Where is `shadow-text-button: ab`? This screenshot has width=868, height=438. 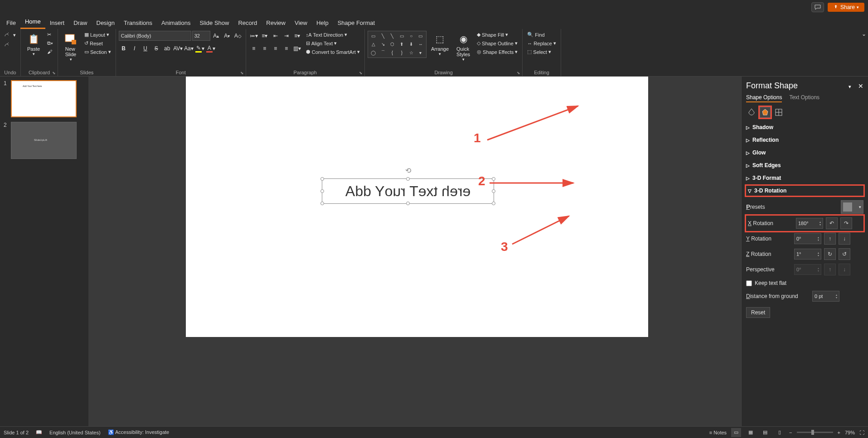 shadow-text-button: ab is located at coordinates (167, 48).